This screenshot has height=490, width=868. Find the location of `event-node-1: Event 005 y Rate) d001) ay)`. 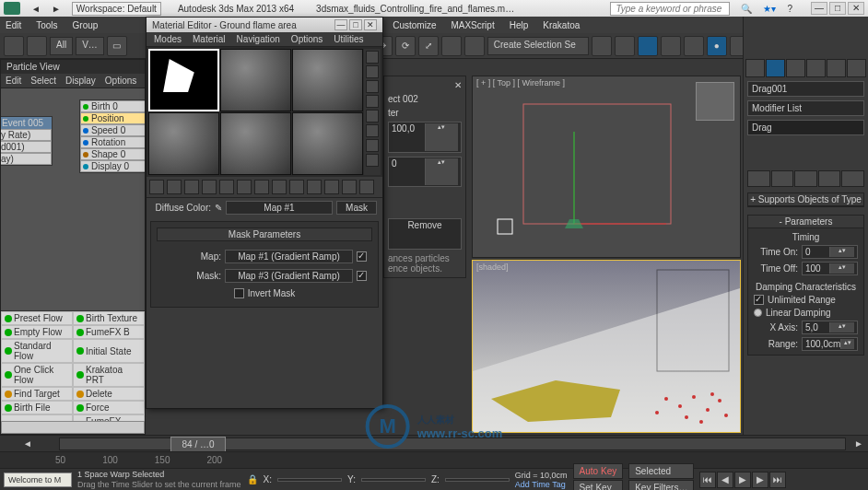

event-node-1: Event 005 y Rate) d001) ay) is located at coordinates (27, 141).